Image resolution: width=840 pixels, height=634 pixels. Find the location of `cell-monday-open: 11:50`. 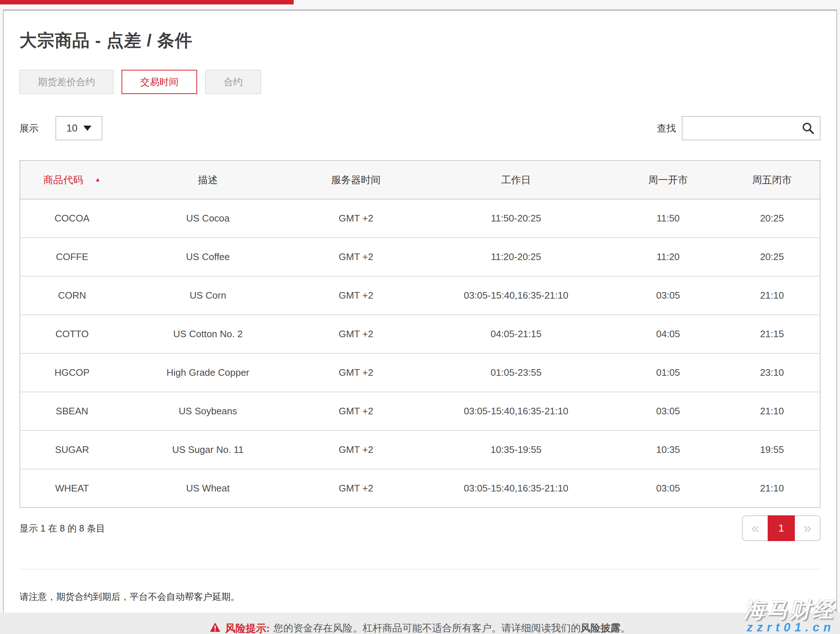

cell-monday-open: 11:50 is located at coordinates (668, 218).